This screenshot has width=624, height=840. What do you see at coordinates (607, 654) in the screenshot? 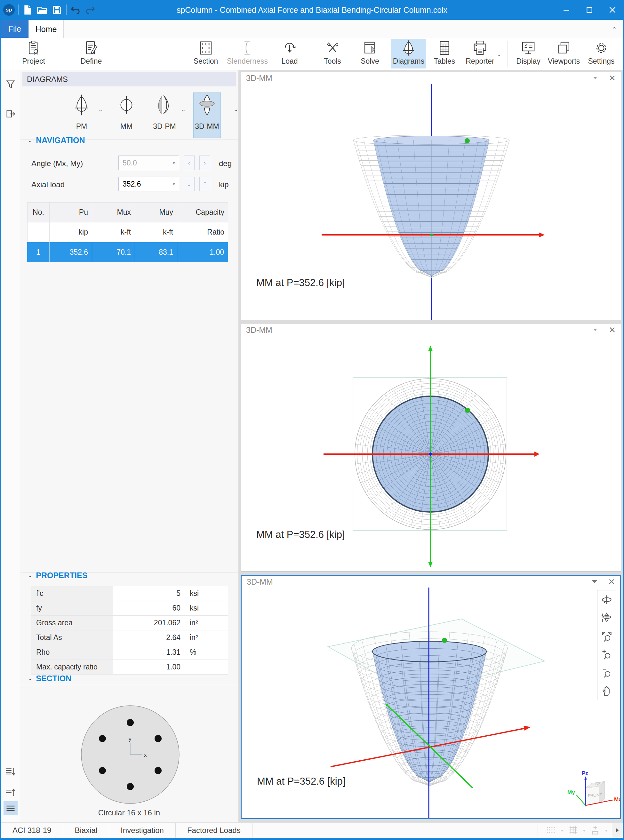
I see `zoom-in-button` at bounding box center [607, 654].